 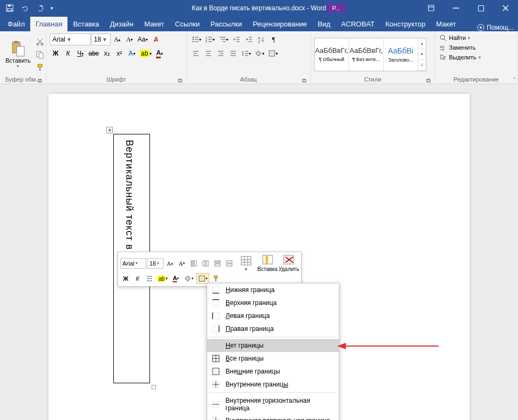 What do you see at coordinates (324, 24) in the screenshot?
I see `tab-view: Вид` at bounding box center [324, 24].